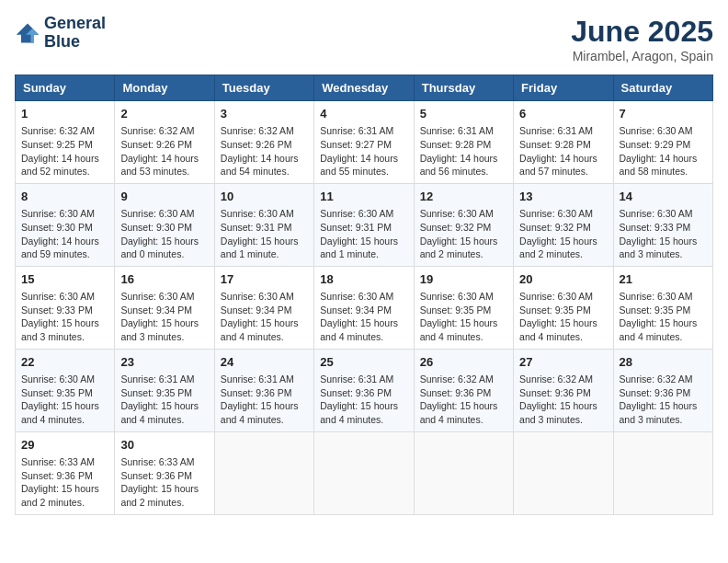  What do you see at coordinates (463, 143) in the screenshot?
I see `calendar-cell: 5Sunrise: 6:31 AMSunset: 9:28 PMDaylight…` at bounding box center [463, 143].